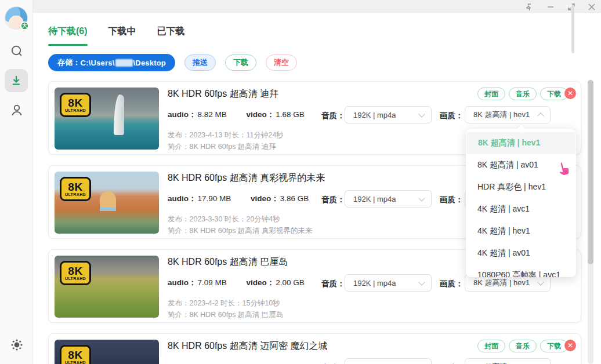 This screenshot has width=601, height=364. What do you see at coordinates (240, 231) in the screenshot?
I see `description: 简介：8K HDR 60fps 超高清 真彩视界的未来` at bounding box center [240, 231].